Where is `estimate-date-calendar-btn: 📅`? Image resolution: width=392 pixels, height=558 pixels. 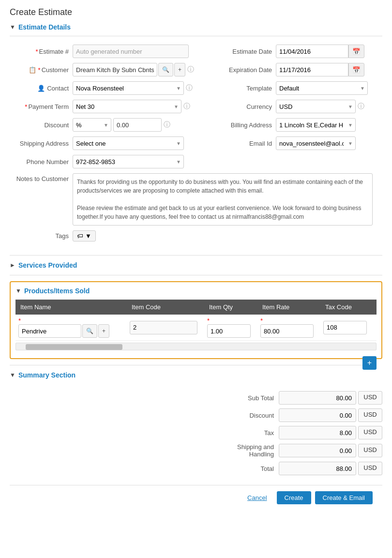
estimate-date-calendar-btn: 📅 is located at coordinates (356, 51).